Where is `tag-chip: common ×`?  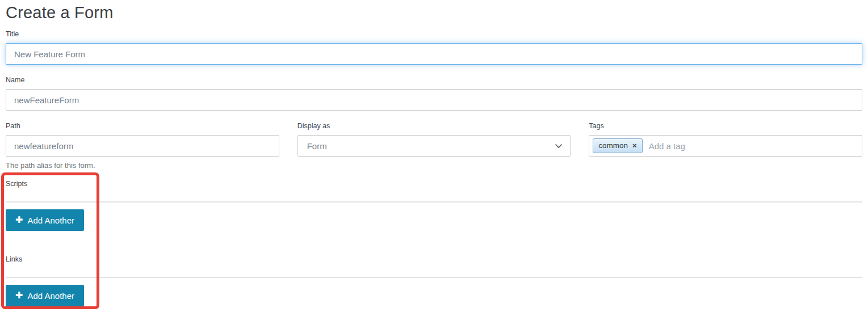
tag-chip: common × is located at coordinates (618, 146).